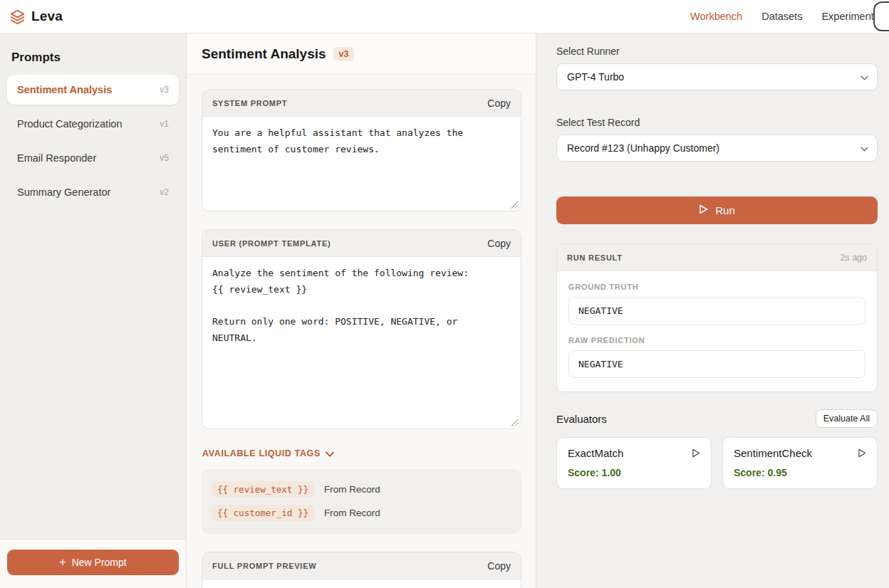 This screenshot has width=889, height=588. What do you see at coordinates (717, 317) in the screenshot?
I see `run-result-card: RUN RESULT 2s ago GROUND TRUTH NEGATIVE …` at bounding box center [717, 317].